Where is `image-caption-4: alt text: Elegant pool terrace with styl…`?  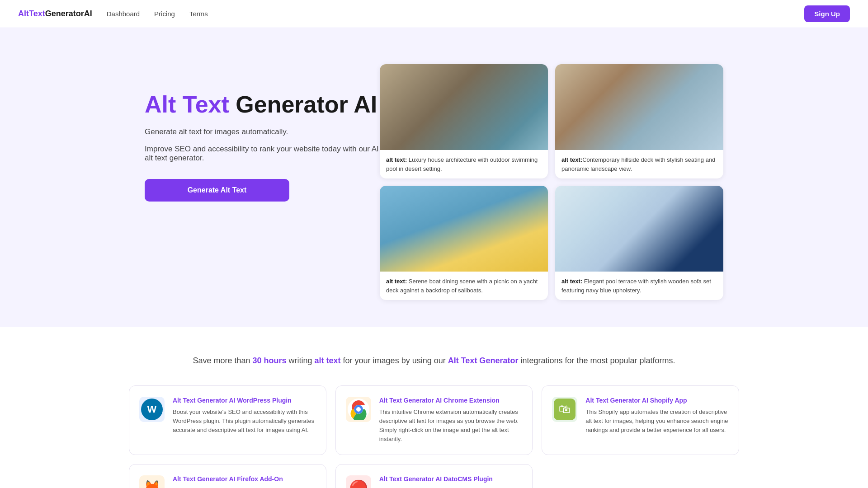 image-caption-4: alt text: Elegant pool terrace with styl… is located at coordinates (639, 286).